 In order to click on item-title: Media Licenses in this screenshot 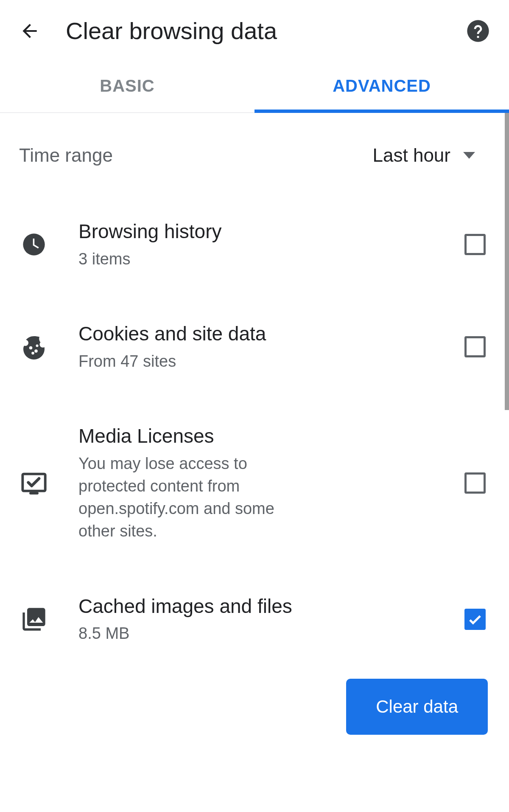, I will do `click(267, 436)`.